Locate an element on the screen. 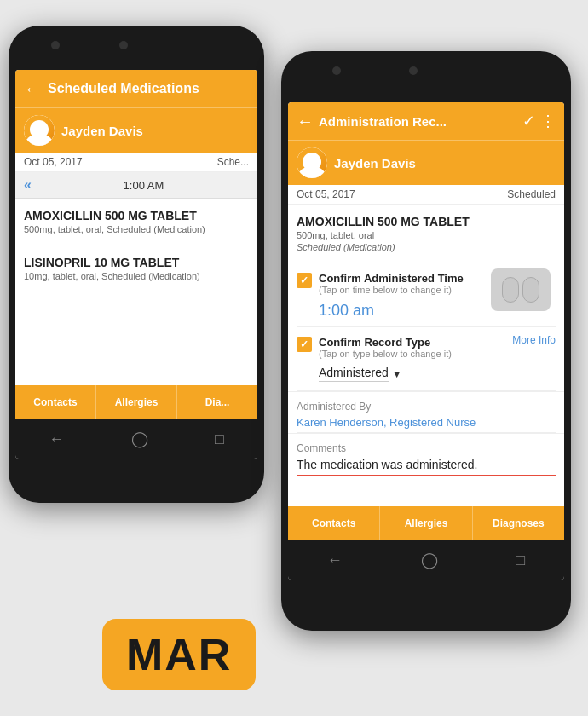  confirm-time-checkbox: ✓ is located at coordinates (304, 280).